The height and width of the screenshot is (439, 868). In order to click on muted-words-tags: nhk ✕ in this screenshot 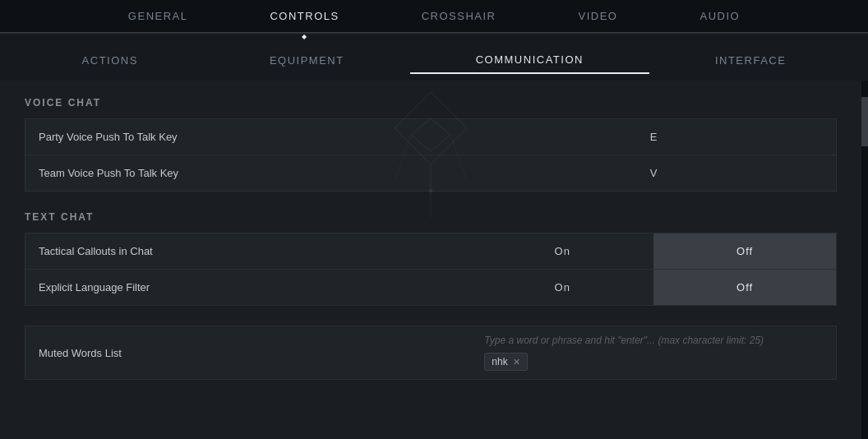, I will do `click(653, 362)`.